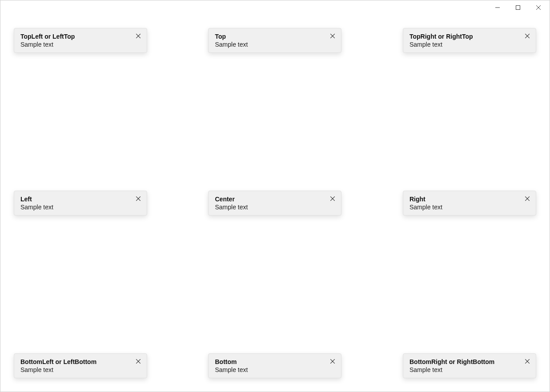 The image size is (550, 392). Describe the element at coordinates (470, 40) in the screenshot. I see `card-top-right: TopRight or RightTop Sample text` at that location.